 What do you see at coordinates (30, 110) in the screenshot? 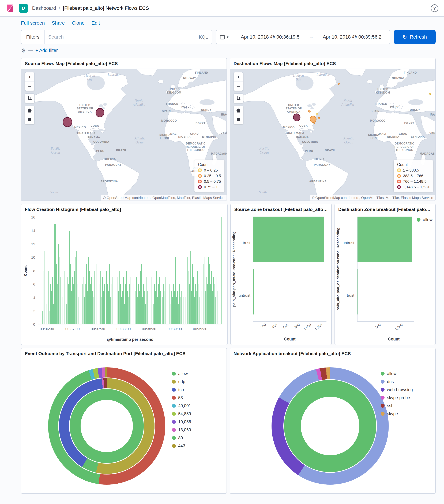
I see `map-polygon-tool-button` at bounding box center [30, 110].